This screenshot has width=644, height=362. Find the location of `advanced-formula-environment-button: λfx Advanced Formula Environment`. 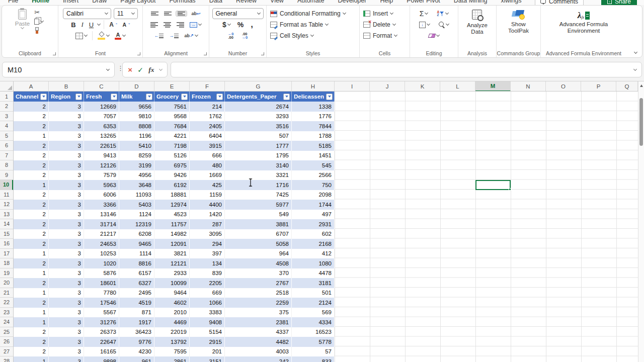

advanced-formula-environment-button: λfx Advanced Formula Environment is located at coordinates (584, 21).